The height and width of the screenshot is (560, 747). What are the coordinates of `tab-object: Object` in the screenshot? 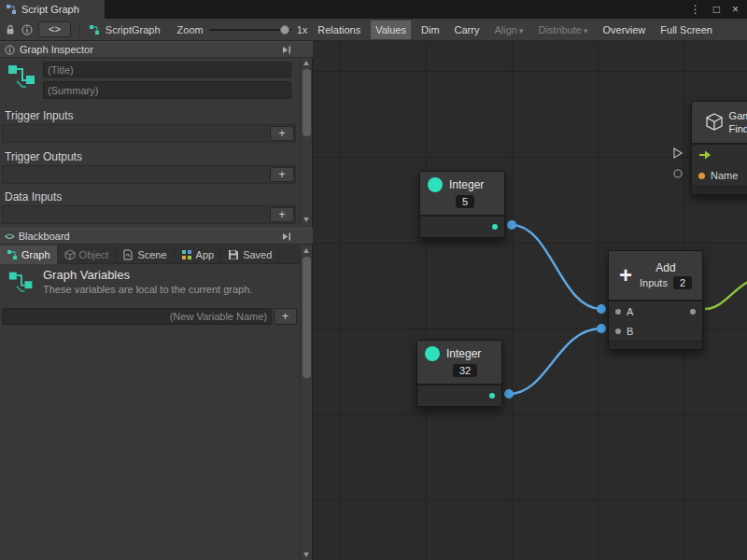 It's located at (88, 255).